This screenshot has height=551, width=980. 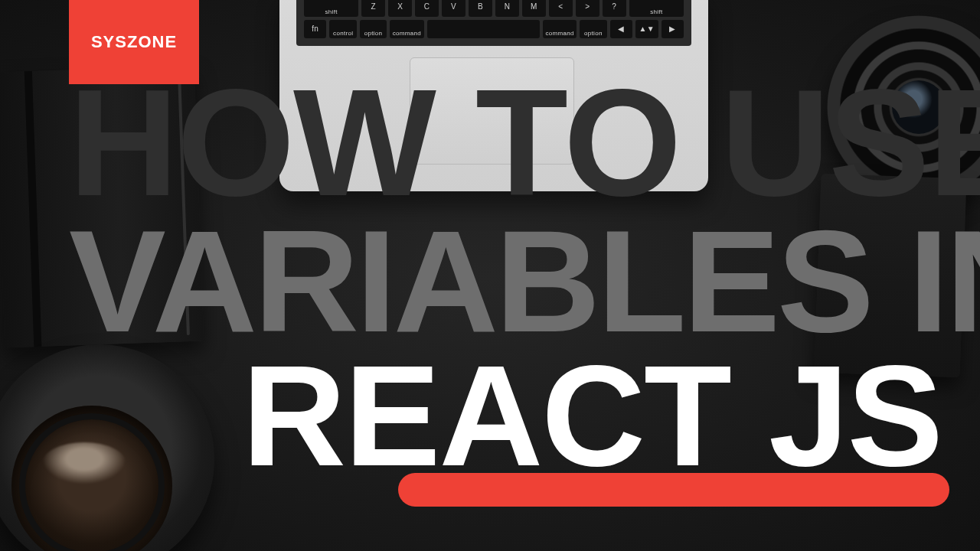 What do you see at coordinates (484, 29) in the screenshot?
I see `keyboard-key` at bounding box center [484, 29].